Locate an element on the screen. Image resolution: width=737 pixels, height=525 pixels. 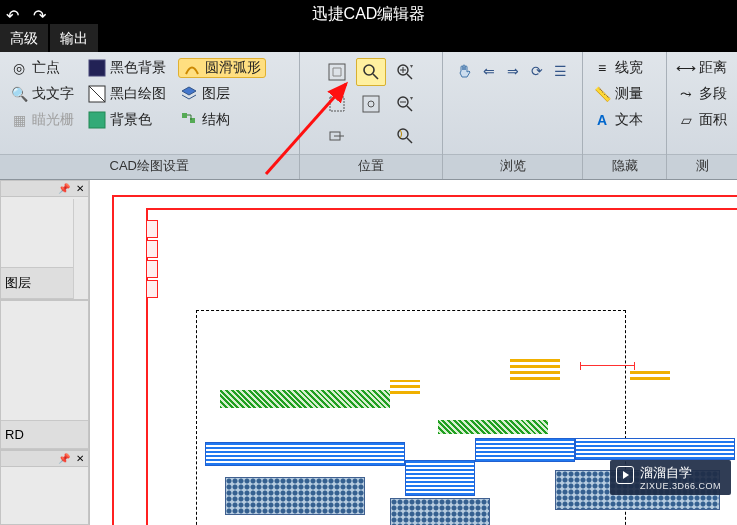
dimension-line is located at coordinates (608, 366).